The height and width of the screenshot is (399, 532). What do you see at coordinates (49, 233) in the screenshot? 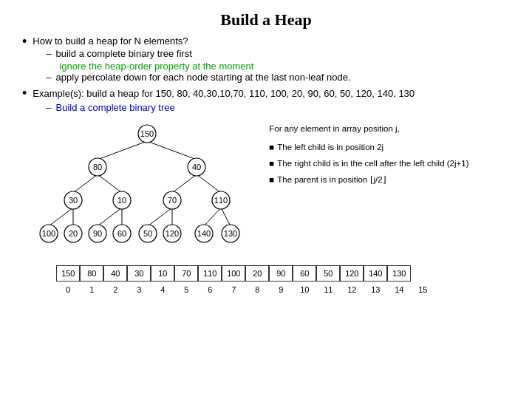
I see `node-100-label: 100` at bounding box center [49, 233].